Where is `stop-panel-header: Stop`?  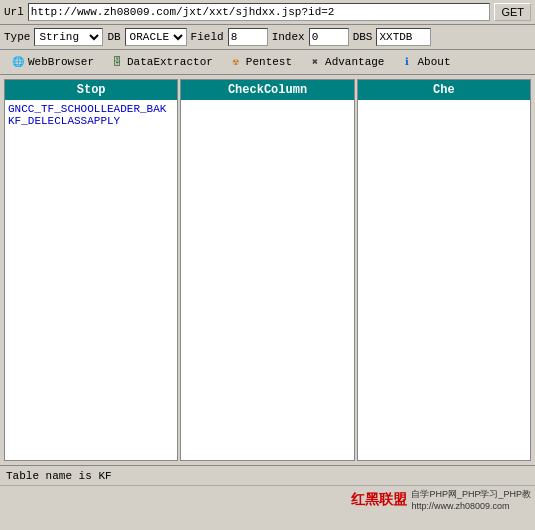
stop-panel-header: Stop is located at coordinates (91, 90).